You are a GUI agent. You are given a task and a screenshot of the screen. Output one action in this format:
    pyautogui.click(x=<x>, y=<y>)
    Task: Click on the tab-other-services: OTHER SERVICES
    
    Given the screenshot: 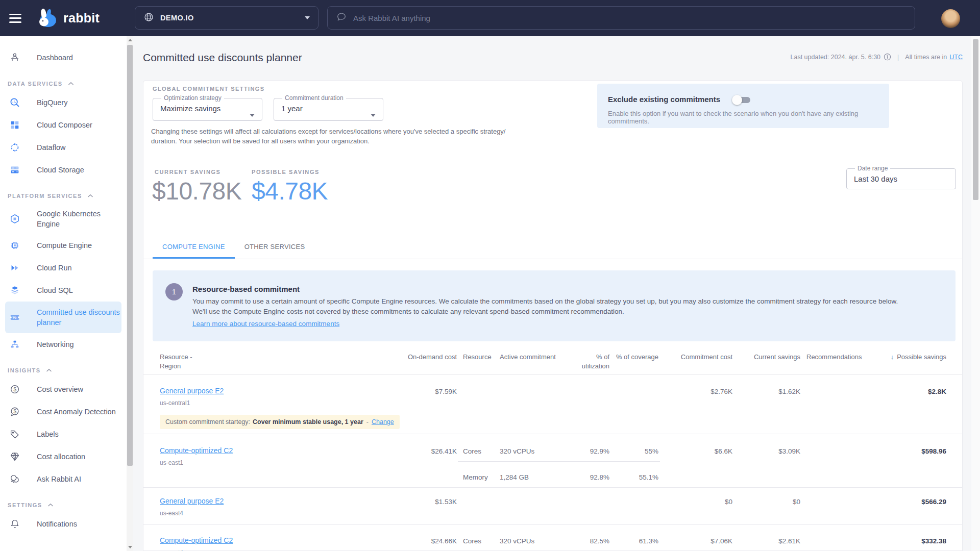 What is the action you would take?
    pyautogui.click(x=275, y=247)
    